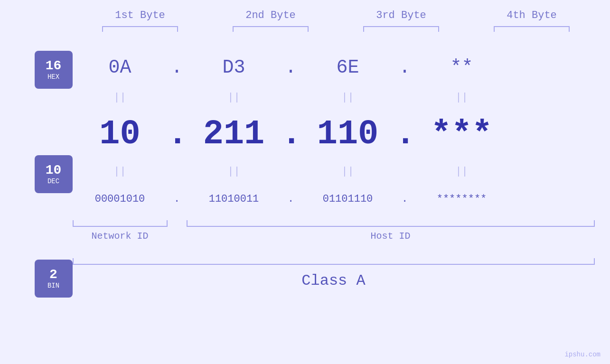 Image resolution: width=610 pixels, height=364 pixels. Describe the element at coordinates (462, 67) in the screenshot. I see `hex-byte-4: **` at that location.